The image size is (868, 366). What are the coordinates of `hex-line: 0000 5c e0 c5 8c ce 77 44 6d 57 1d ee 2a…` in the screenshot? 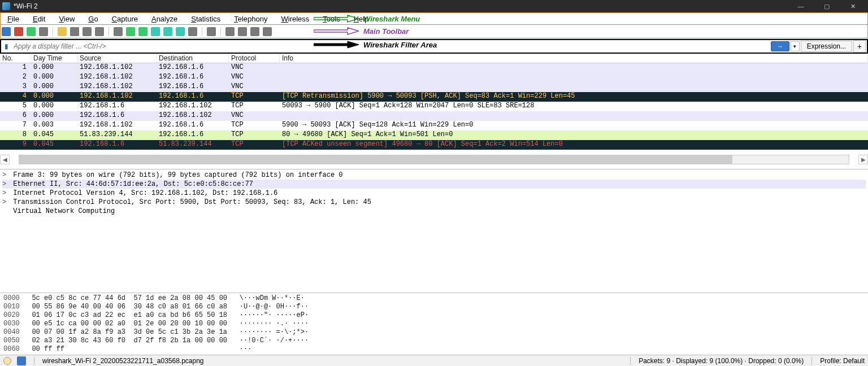 It's located at (434, 298).